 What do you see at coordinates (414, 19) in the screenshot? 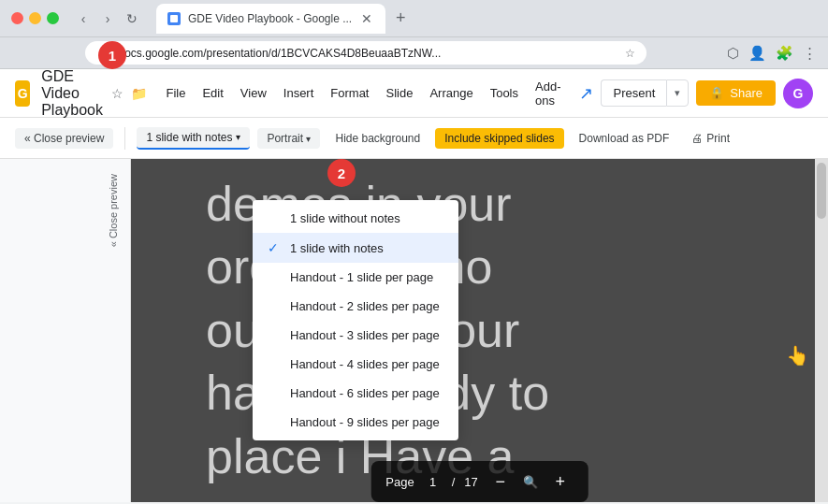
I see `browser-chrome: ‹ › ↻ GDE Video Playbook - Google ... ✕ …` at bounding box center [414, 19].